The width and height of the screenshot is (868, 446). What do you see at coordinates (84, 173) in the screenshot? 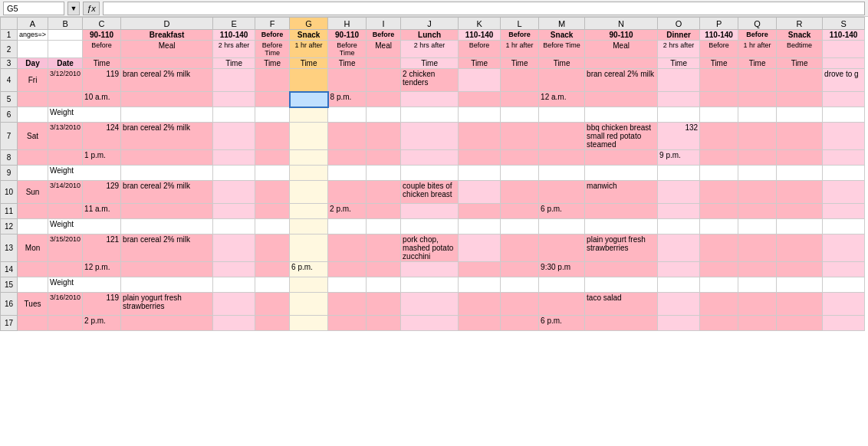
I see `cell-9B: Weight` at bounding box center [84, 173].